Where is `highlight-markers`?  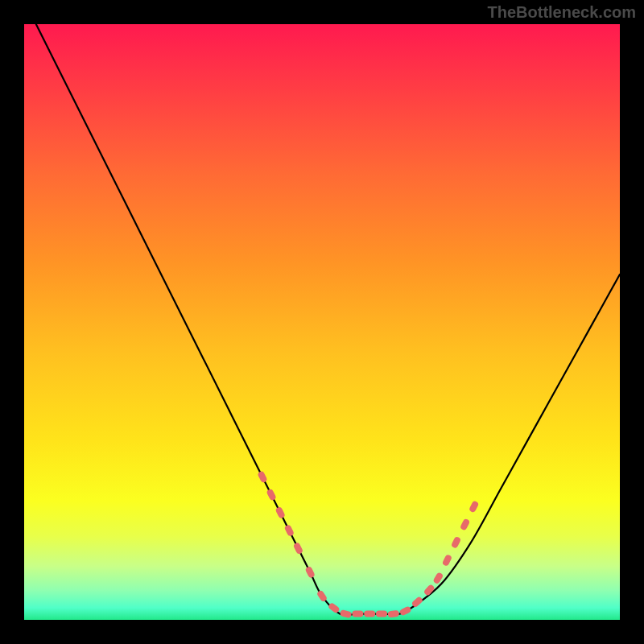 highlight-markers is located at coordinates (368, 544).